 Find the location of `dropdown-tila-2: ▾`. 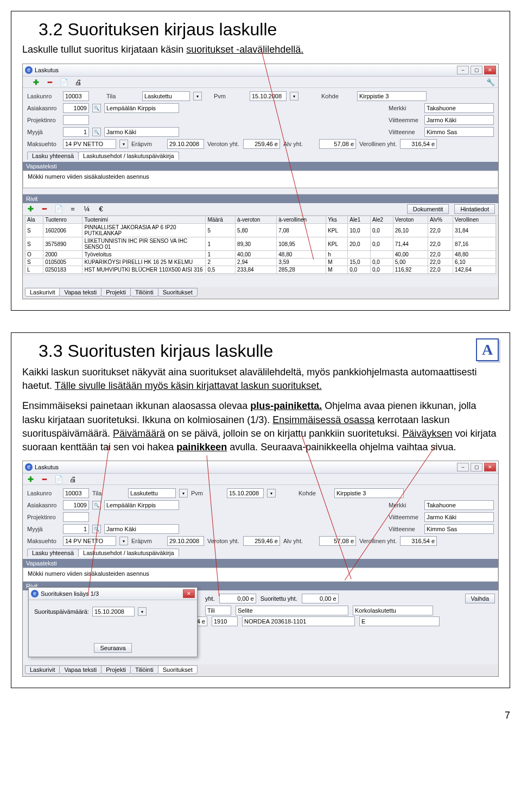

dropdown-tila-2: ▾ is located at coordinates (183, 493).